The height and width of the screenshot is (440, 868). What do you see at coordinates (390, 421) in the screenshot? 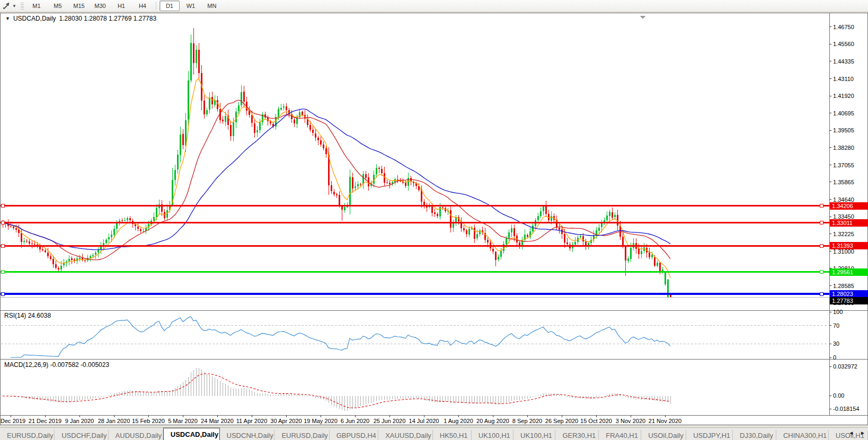
I see `svg-text: 25 Jun 2020` at bounding box center [390, 421].